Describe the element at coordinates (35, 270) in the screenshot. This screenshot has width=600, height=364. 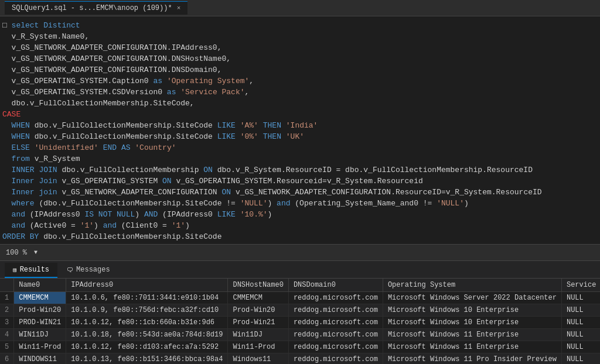
I see `results-tab-label: Results` at that location.